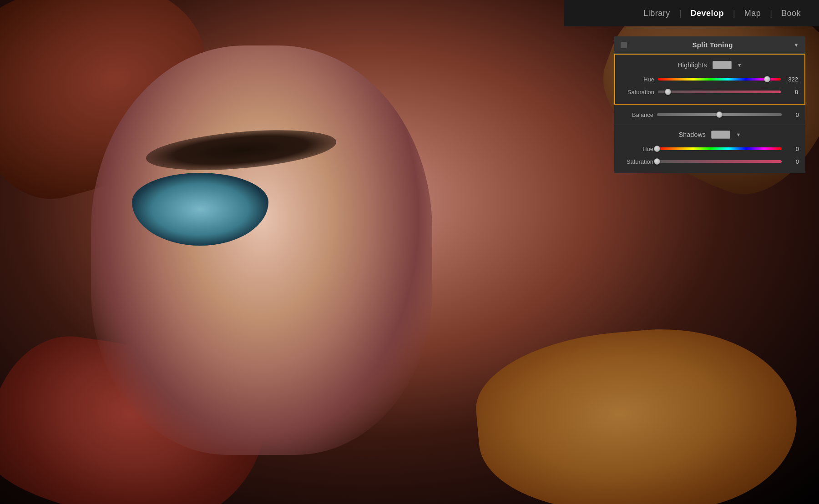 The width and height of the screenshot is (819, 504). What do you see at coordinates (719, 149) in the screenshot?
I see `shadows-hue-slider` at bounding box center [719, 149].